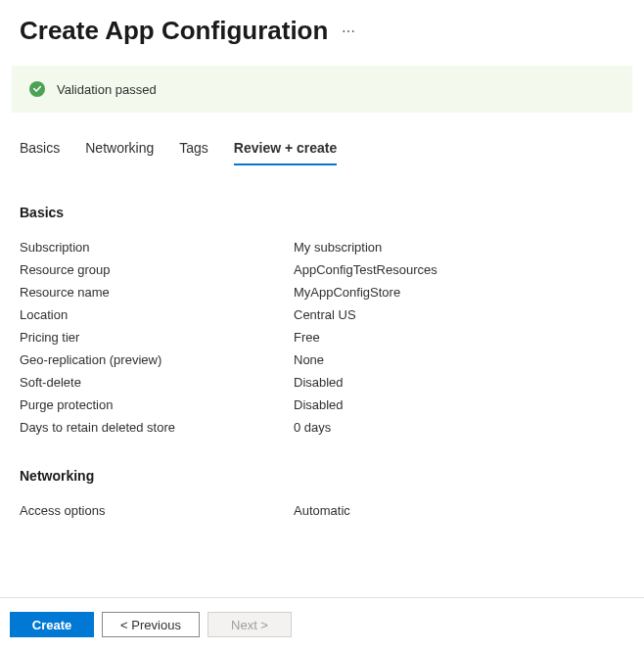 The image size is (644, 651). I want to click on kv-val: My subscription, so click(338, 247).